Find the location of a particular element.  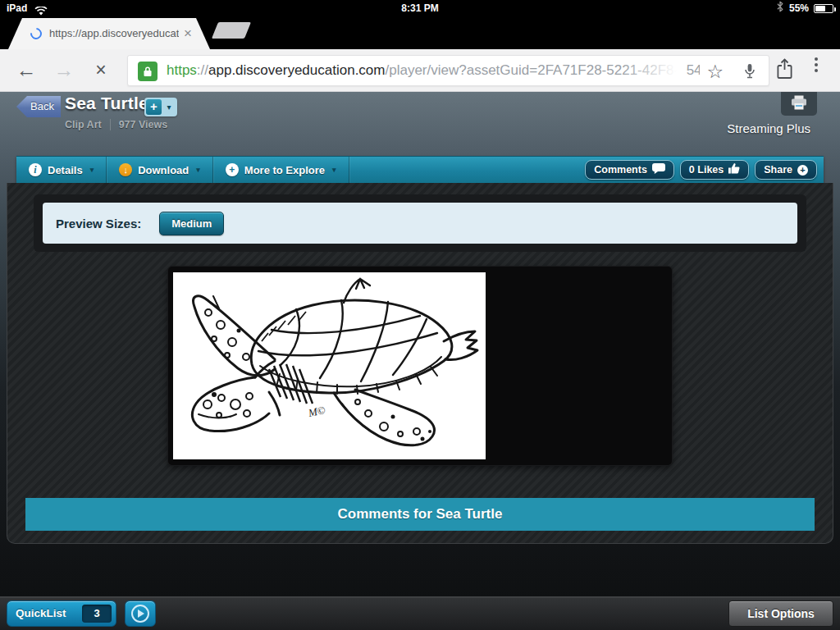

info-icon: i is located at coordinates (35, 170).